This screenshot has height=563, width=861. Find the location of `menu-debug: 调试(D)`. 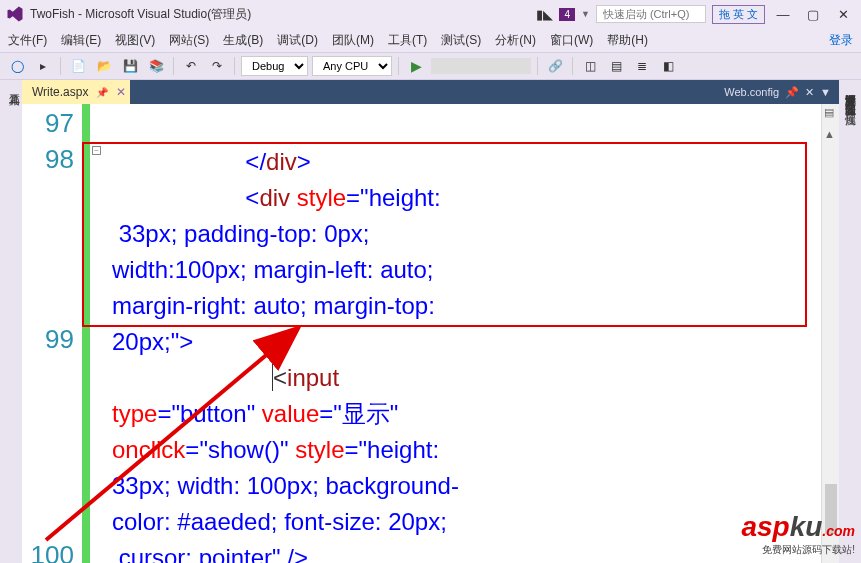

menu-debug: 调试(D) is located at coordinates (298, 40).